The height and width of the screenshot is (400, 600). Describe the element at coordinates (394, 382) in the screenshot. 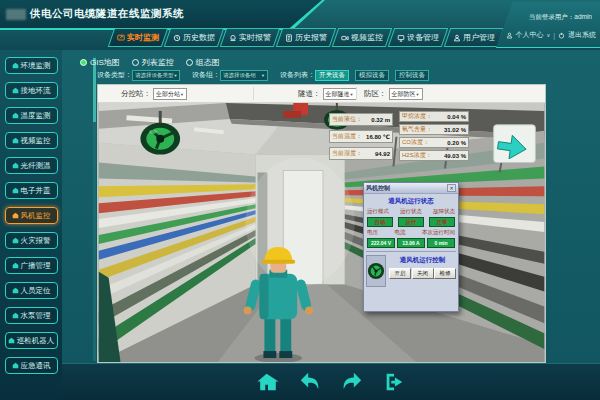

I see `exit-button` at that location.